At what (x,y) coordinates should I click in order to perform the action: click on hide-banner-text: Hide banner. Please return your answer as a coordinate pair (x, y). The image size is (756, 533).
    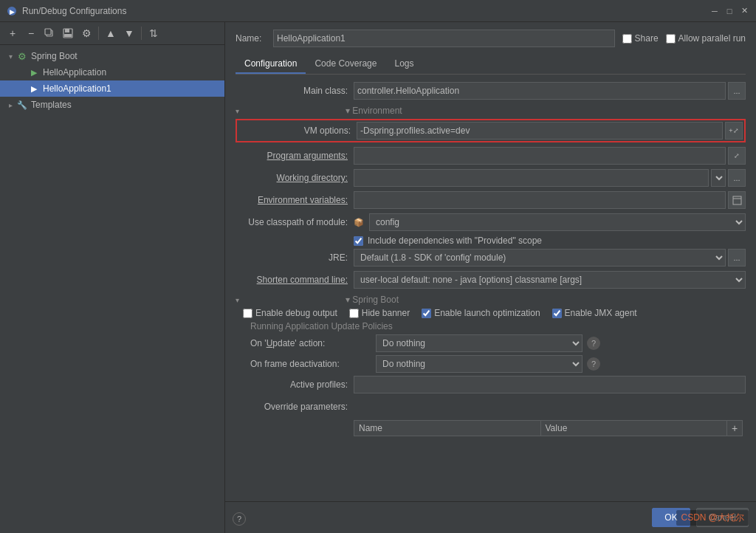
    Looking at the image, I should click on (385, 313).